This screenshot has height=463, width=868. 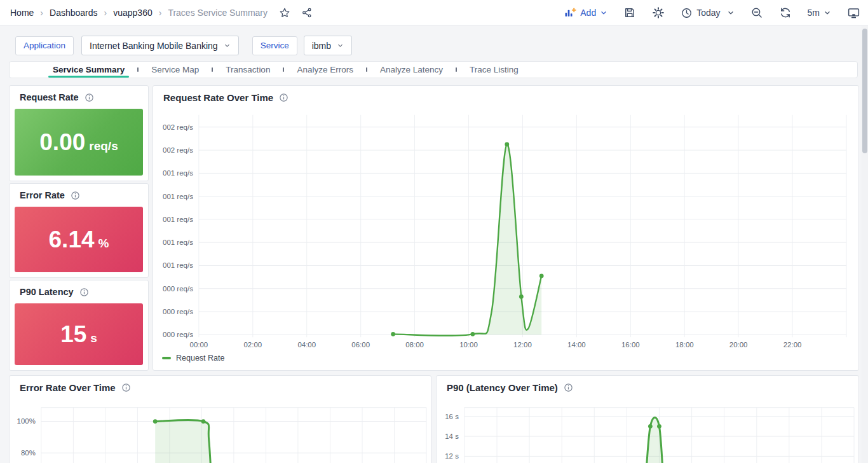 I want to click on svg-text: 08:00, so click(x=414, y=345).